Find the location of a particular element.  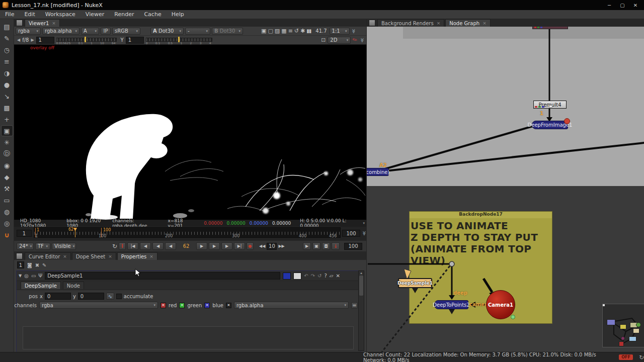

layer-dropdown: rgba▾ is located at coordinates (28, 31).